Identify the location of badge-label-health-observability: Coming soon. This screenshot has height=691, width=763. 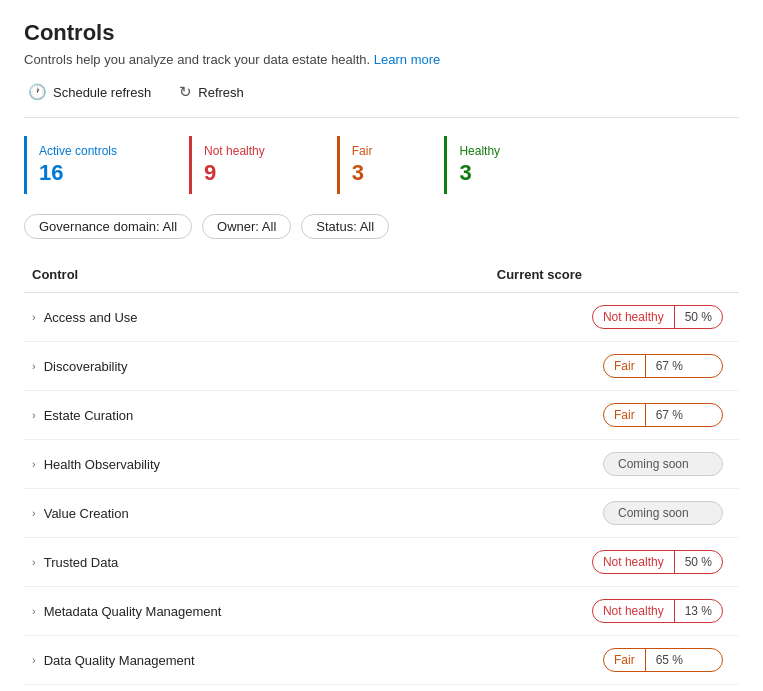
(654, 464).